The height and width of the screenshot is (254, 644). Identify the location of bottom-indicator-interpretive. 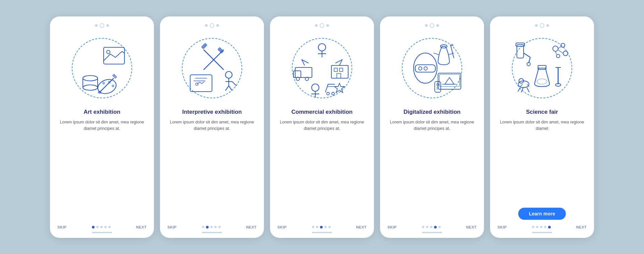
(212, 233).